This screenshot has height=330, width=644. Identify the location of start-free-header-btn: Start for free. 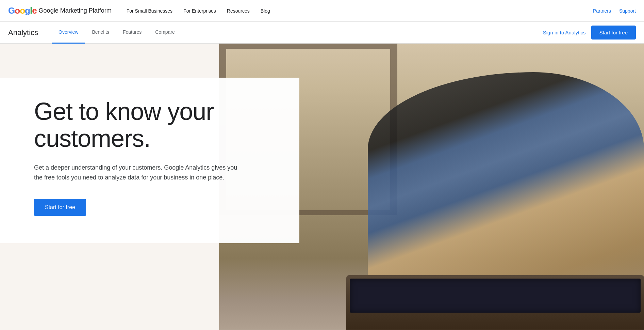
(614, 33).